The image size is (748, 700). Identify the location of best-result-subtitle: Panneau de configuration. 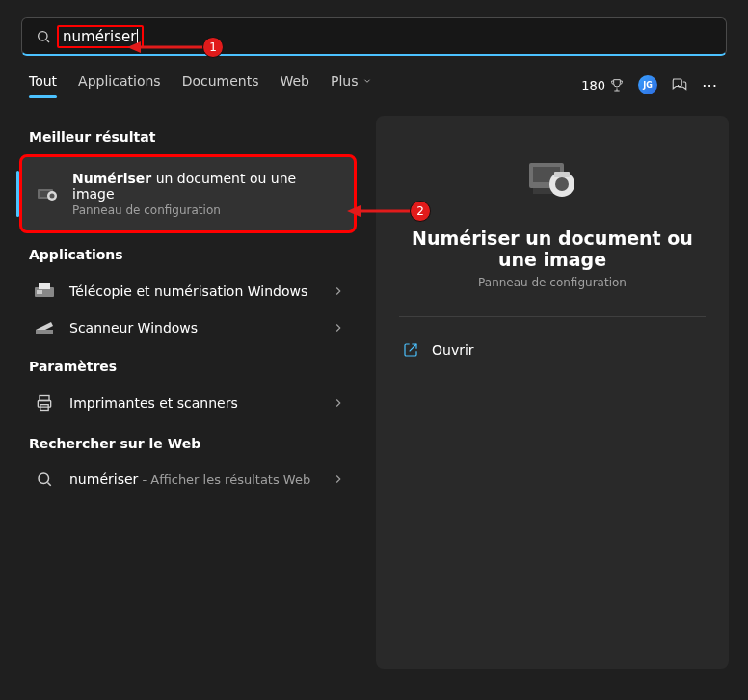
(207, 210).